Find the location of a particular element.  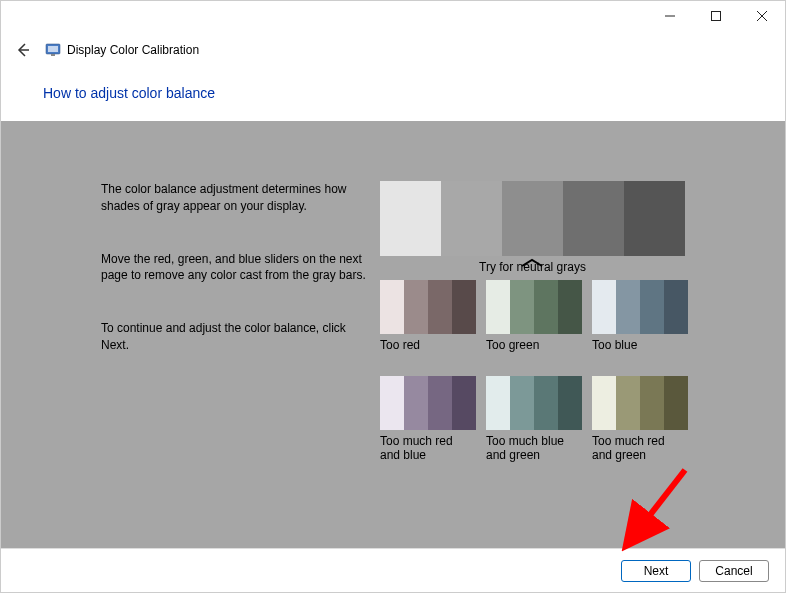

instruction-p1: The color balance adjustment determines … is located at coordinates (238, 198).